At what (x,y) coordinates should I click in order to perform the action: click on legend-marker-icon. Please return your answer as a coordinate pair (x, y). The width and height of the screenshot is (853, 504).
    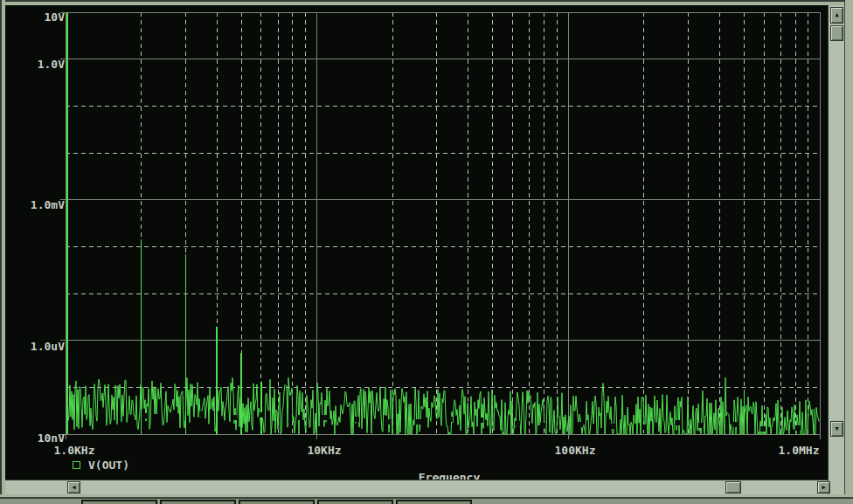
    Looking at the image, I should click on (77, 465).